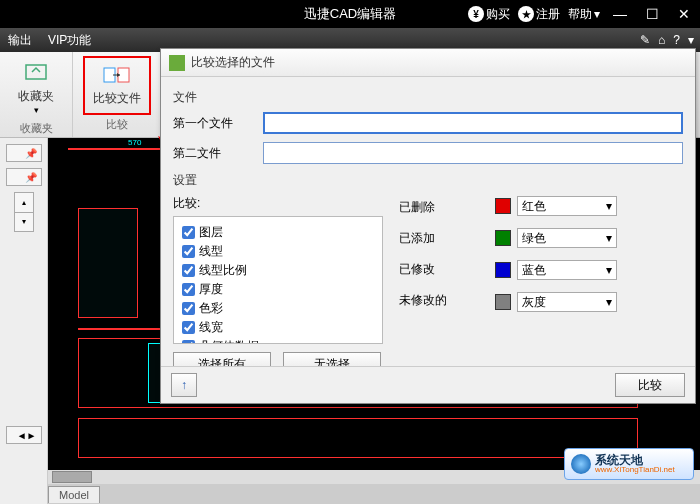 This screenshot has height=504, width=700. I want to click on compare-options-list: 图层 线型 线型比例 厚度 色彩 线宽 几何体数据, so click(278, 280).